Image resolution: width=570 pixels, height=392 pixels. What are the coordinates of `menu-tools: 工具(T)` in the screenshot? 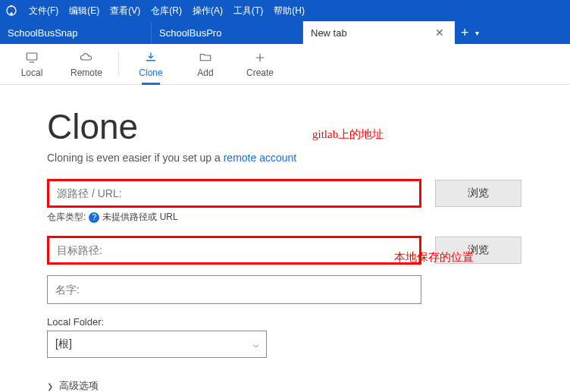 It's located at (249, 11).